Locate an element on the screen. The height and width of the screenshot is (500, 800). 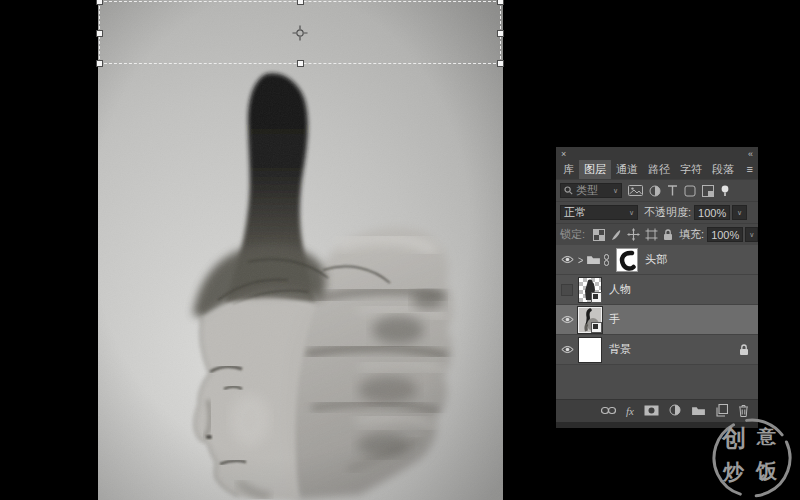
transform-handle-bottom-left is located at coordinates (100, 64).